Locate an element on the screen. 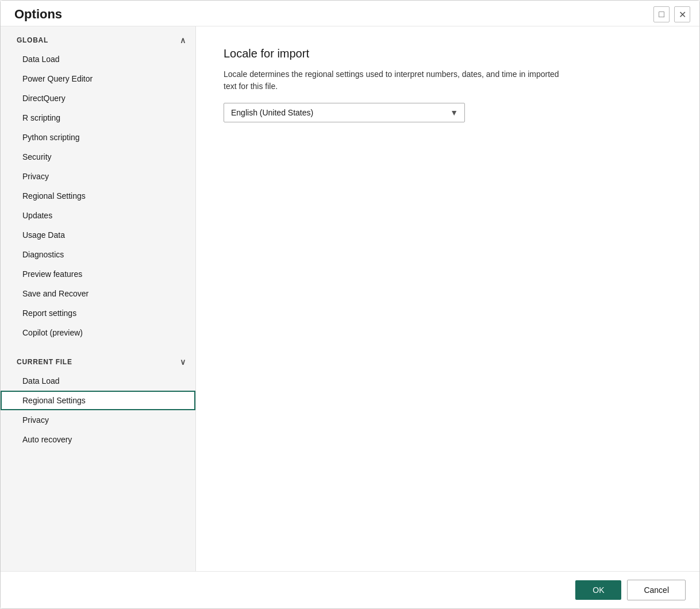 The height and width of the screenshot is (609, 700). minimize-button: □ is located at coordinates (661, 14).